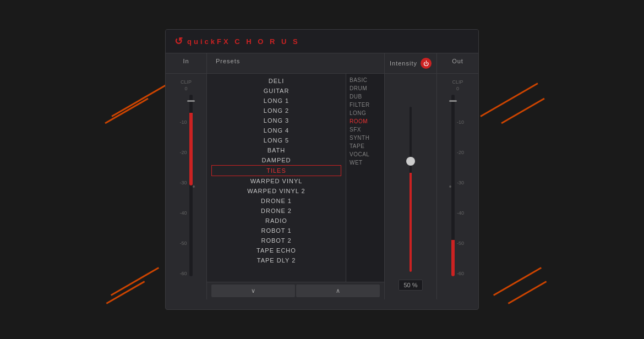 Image resolution: width=644 pixels, height=339 pixels. I want to click on out-label-50: -50, so click(460, 243).